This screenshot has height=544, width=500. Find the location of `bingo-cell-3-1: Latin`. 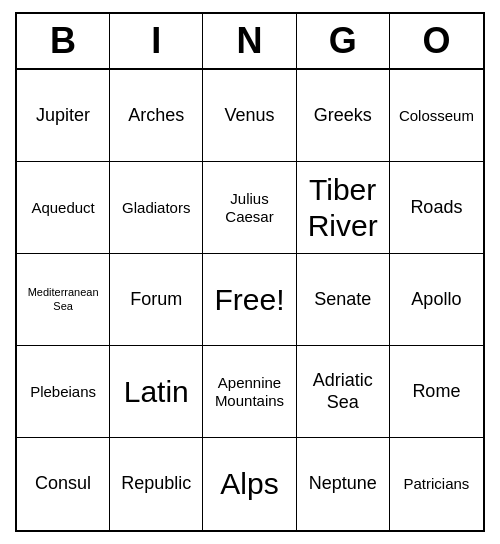

bingo-cell-3-1: Latin is located at coordinates (156, 392).